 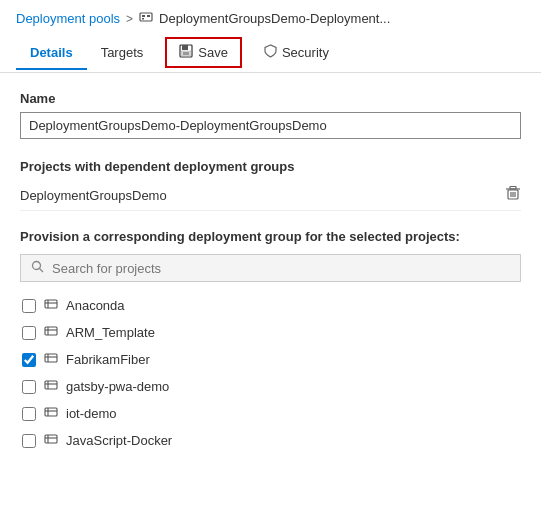 What do you see at coordinates (52, 52) in the screenshot?
I see `tab-details-label: Details` at bounding box center [52, 52].